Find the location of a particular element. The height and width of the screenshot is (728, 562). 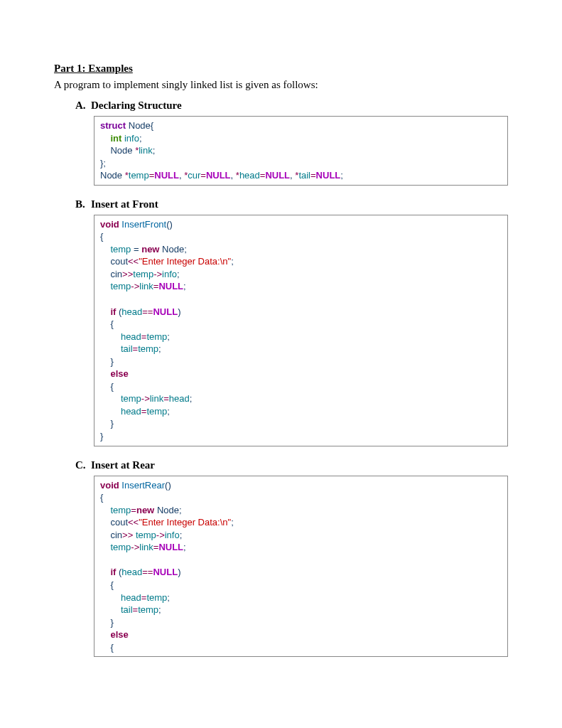

section-b-letter: B. is located at coordinates (83, 205).